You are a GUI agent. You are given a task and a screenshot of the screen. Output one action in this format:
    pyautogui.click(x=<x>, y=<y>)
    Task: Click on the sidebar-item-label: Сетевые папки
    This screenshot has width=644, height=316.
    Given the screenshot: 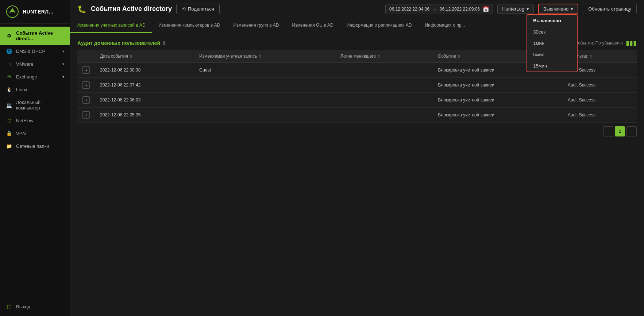 What is the action you would take?
    pyautogui.click(x=33, y=146)
    